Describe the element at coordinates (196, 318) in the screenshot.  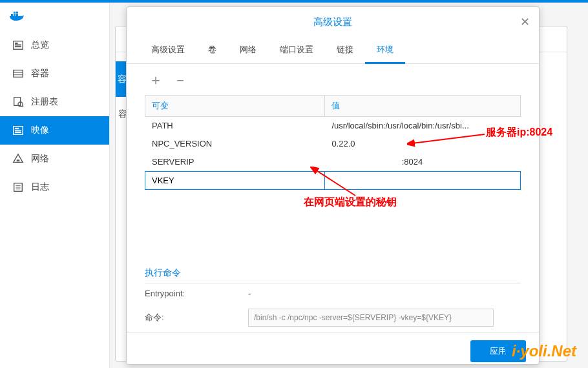
I see `cmd-label: 命令:` at that location.